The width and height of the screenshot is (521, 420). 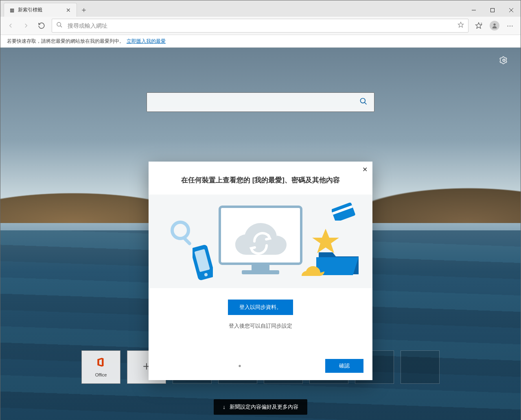 I want to click on favorites-import-link: 立即匯入我的最愛, so click(x=146, y=42).